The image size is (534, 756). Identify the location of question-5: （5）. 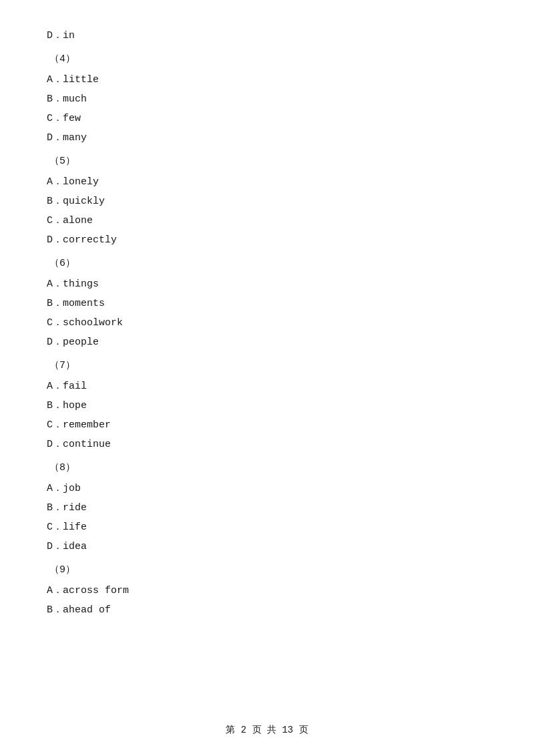
(267, 162).